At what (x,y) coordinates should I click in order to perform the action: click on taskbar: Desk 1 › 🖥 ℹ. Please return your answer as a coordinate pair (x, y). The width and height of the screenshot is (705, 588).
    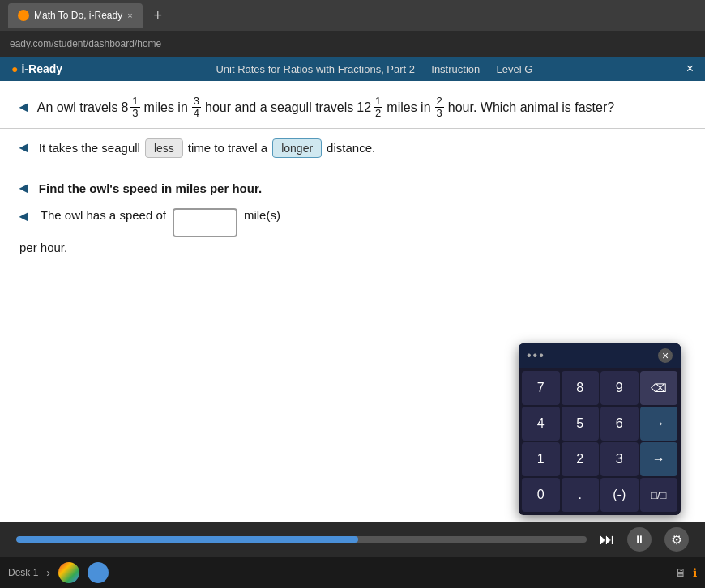
    Looking at the image, I should click on (352, 573).